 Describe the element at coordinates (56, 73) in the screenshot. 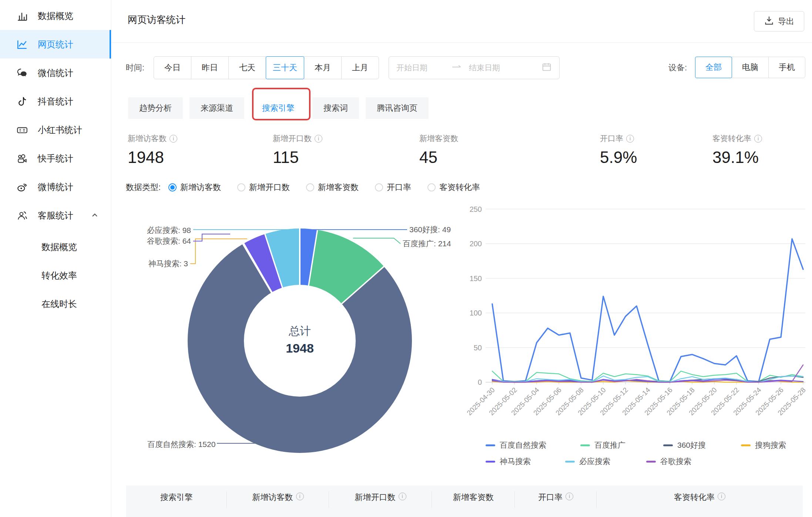

I see `sidebar-item-wechat-stats: 微信统计` at that location.